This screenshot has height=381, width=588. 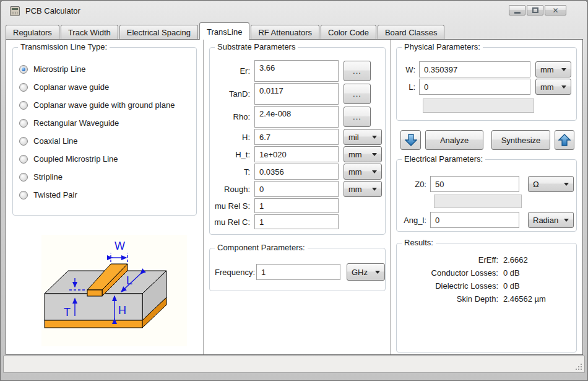 I want to click on tab-label: TransLine, so click(x=224, y=32).